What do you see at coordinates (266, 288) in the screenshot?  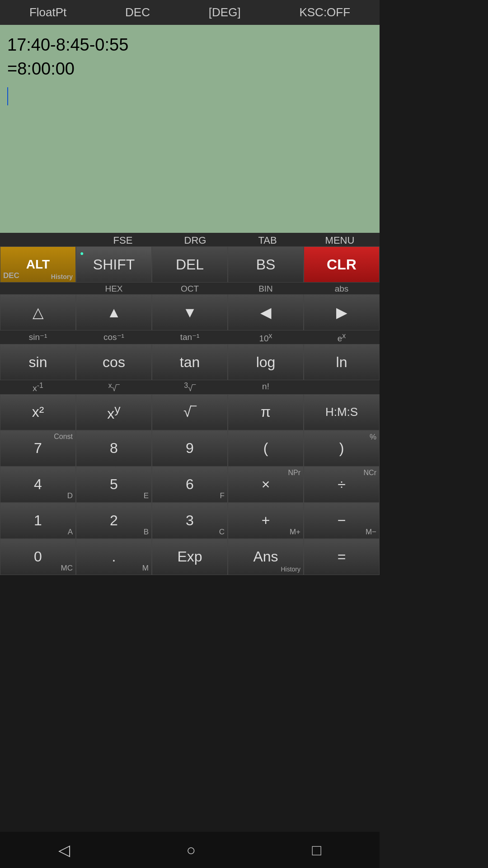 I see `label-bin: BIN` at bounding box center [266, 288].